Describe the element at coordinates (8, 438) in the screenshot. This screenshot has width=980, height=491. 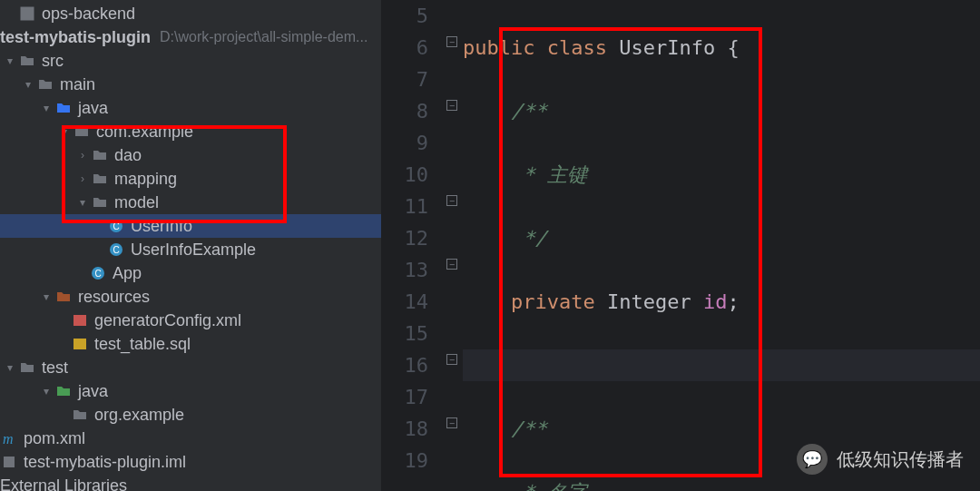
I see `svg-text: m` at that location.